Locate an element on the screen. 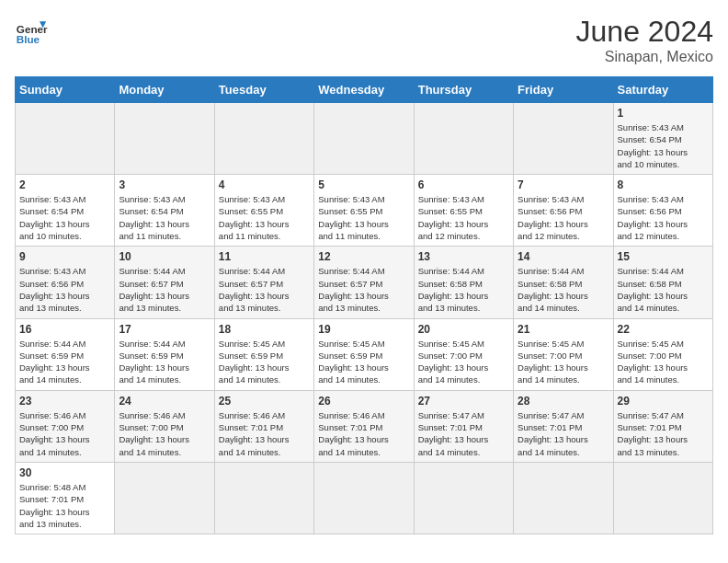 Image resolution: width=728 pixels, height=563 pixels. weekday-header-tuesday: Tuesday is located at coordinates (264, 90).